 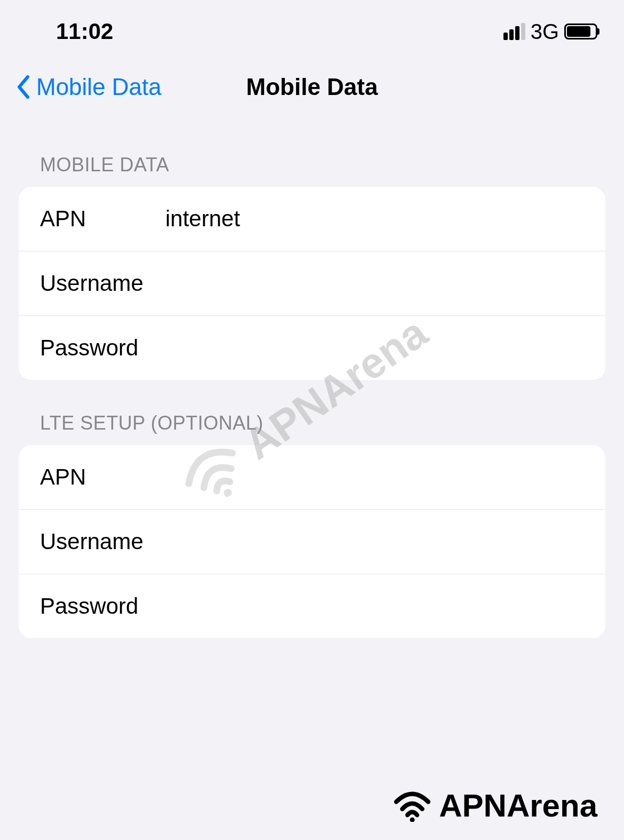 I want to click on lte-password-input, so click(x=374, y=606).